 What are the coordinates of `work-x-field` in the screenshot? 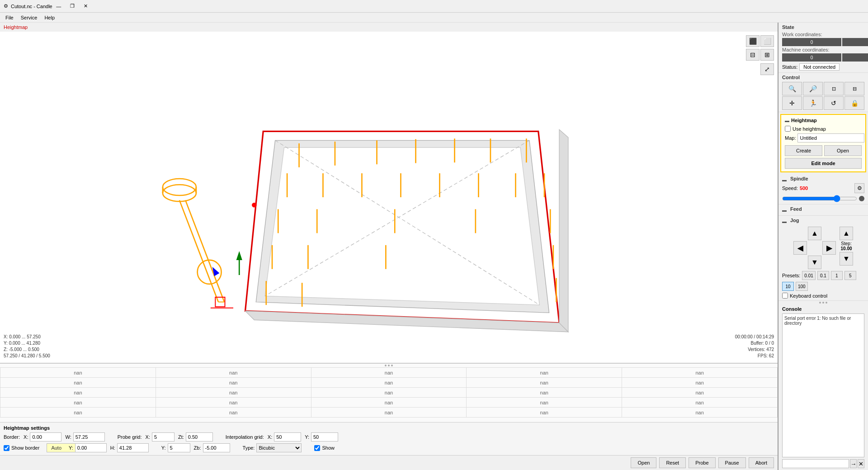 It's located at (812, 42).